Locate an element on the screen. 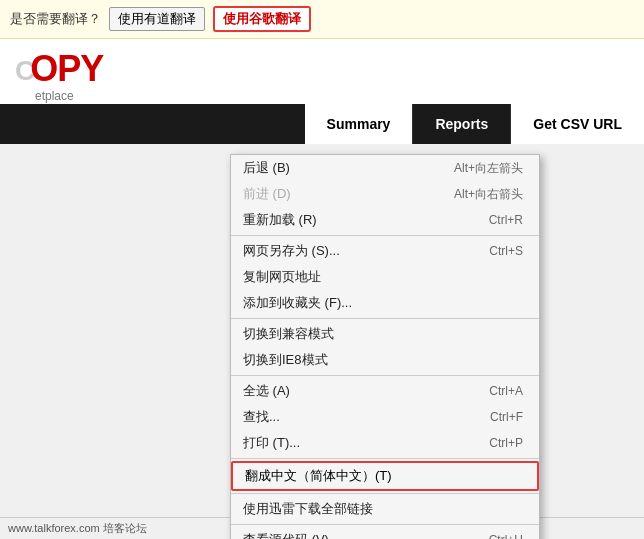 The height and width of the screenshot is (539, 644). ctx-item-label-2: 重新加载 (R) is located at coordinates (280, 220).